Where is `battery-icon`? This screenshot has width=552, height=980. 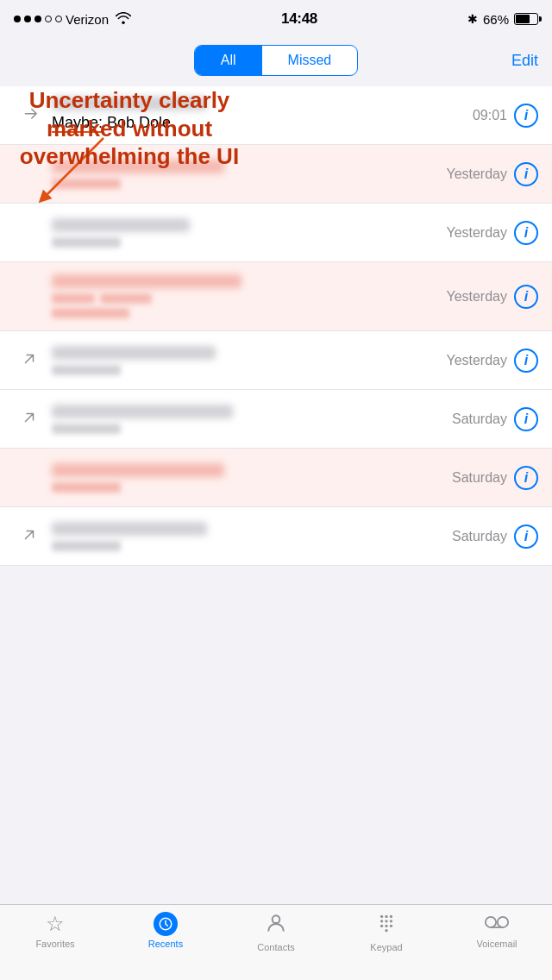 battery-icon is located at coordinates (526, 19).